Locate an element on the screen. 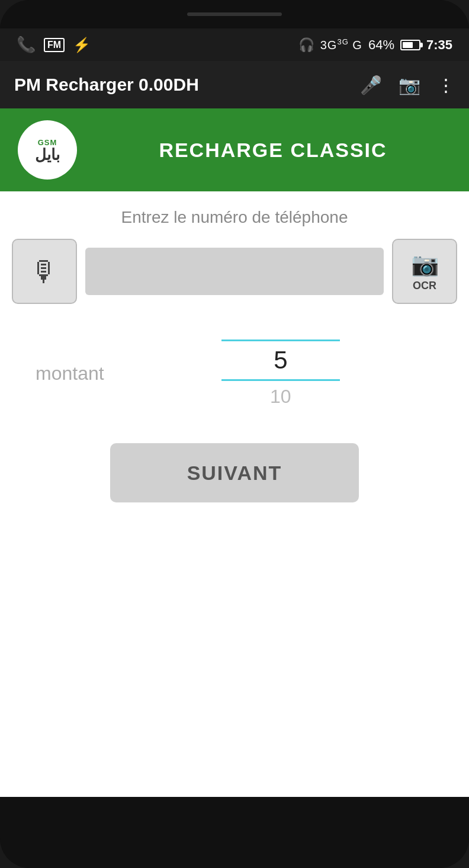 This screenshot has width=469, height=868. green-header: GSM بايل RECHARGE CLASSIC is located at coordinates (234, 150).